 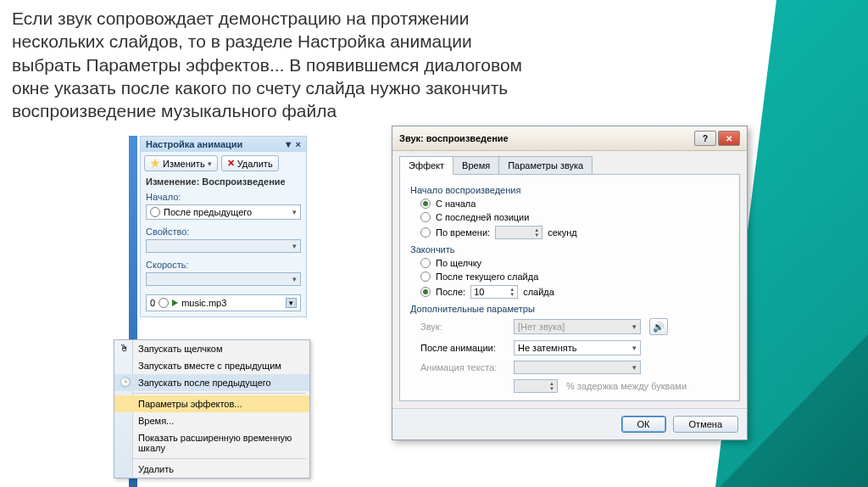 I want to click on menu-label: Запускать после предыдущего, so click(x=205, y=383).